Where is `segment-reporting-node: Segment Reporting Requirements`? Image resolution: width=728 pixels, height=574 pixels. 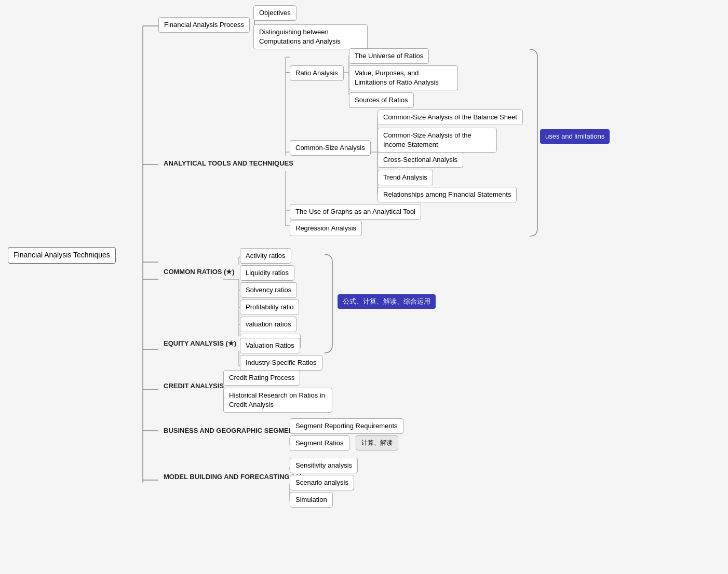
segment-reporting-node: Segment Reporting Requirements is located at coordinates (347, 426).